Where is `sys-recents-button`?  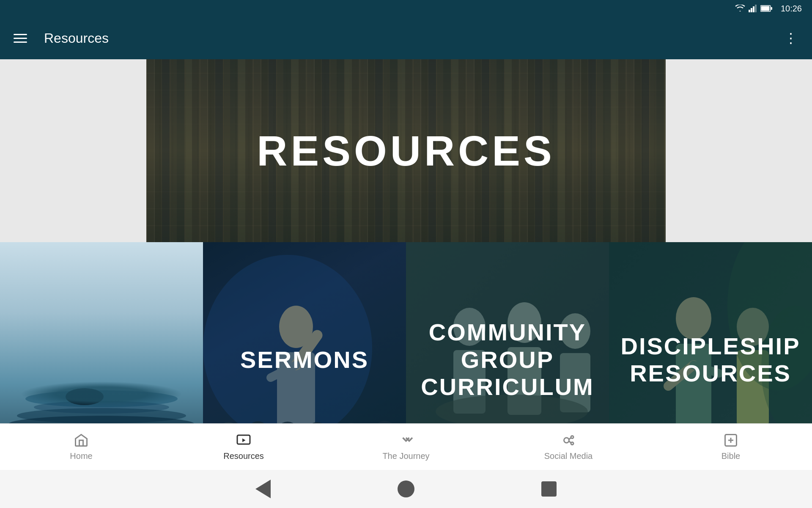
sys-recents-button is located at coordinates (549, 489).